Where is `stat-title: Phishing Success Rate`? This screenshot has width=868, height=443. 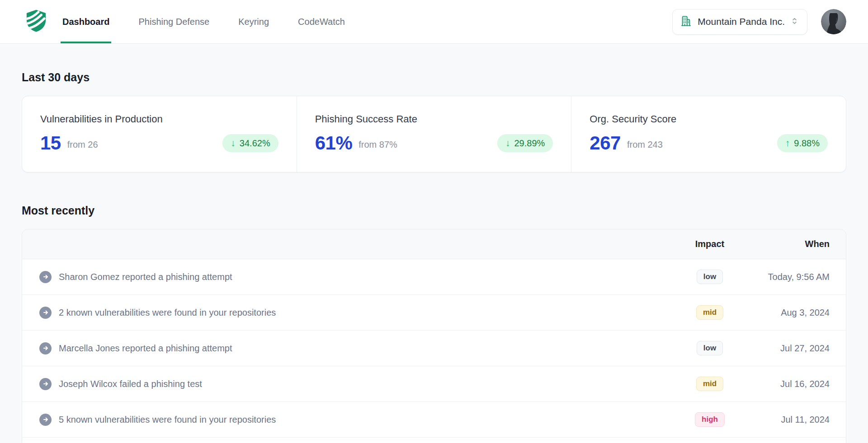
stat-title: Phishing Success Rate is located at coordinates (434, 119).